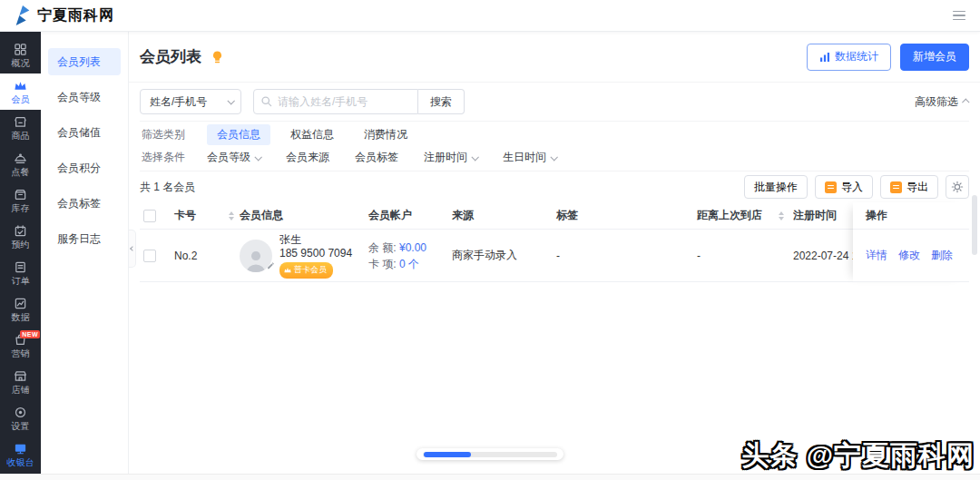 The height and width of the screenshot is (480, 980). Describe the element at coordinates (825, 57) in the screenshot. I see `bar-chart-icon` at that location.